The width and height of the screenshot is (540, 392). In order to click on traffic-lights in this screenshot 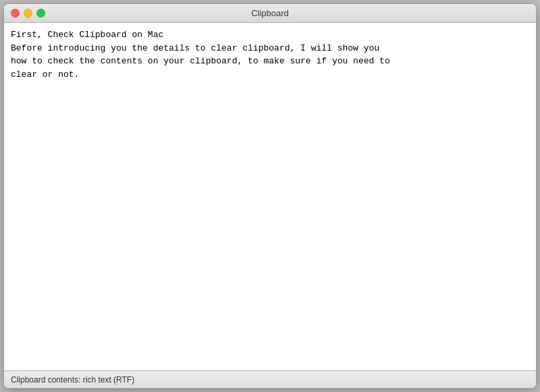, I will do `click(28, 13)`.